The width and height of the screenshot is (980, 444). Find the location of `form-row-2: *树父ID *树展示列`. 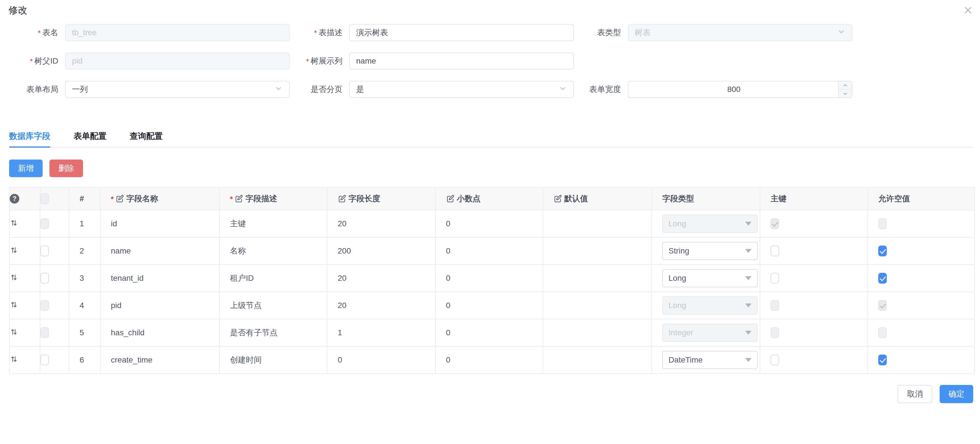

form-row-2: *树父ID *树展示列 is located at coordinates (490, 61).